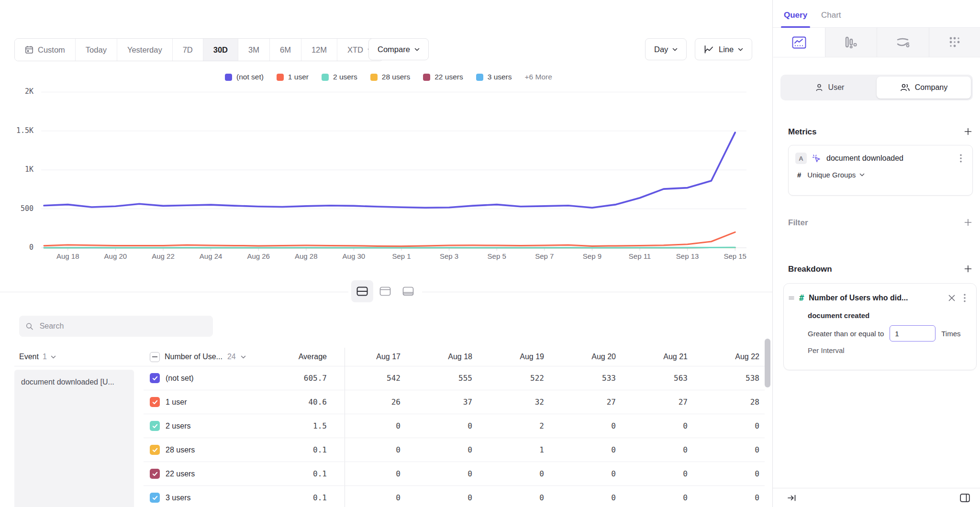 The height and width of the screenshot is (507, 980). What do you see at coordinates (408, 291) in the screenshot?
I see `table-view-icon` at bounding box center [408, 291].